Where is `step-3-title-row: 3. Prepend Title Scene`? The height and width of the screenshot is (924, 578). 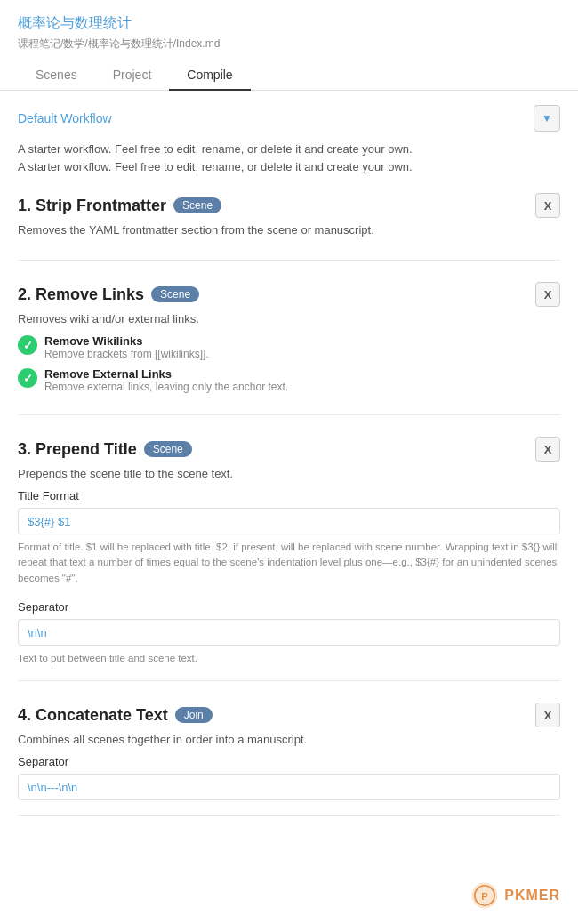 step-3-title-row: 3. Prepend Title Scene is located at coordinates (105, 450).